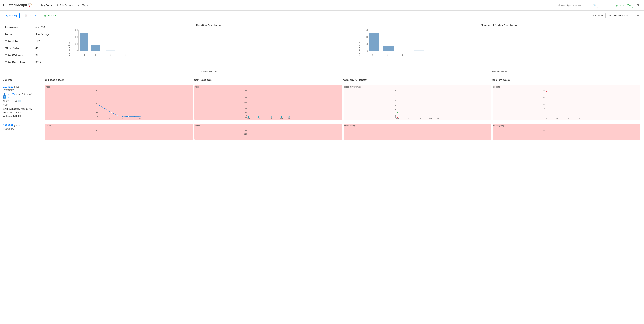 Image resolution: width=644 pixels, height=324 pixels. What do you see at coordinates (268, 103) in the screenshot?
I see `mem-chart-bg-1: node 140 120 100 80 60 40 20` at bounding box center [268, 103].